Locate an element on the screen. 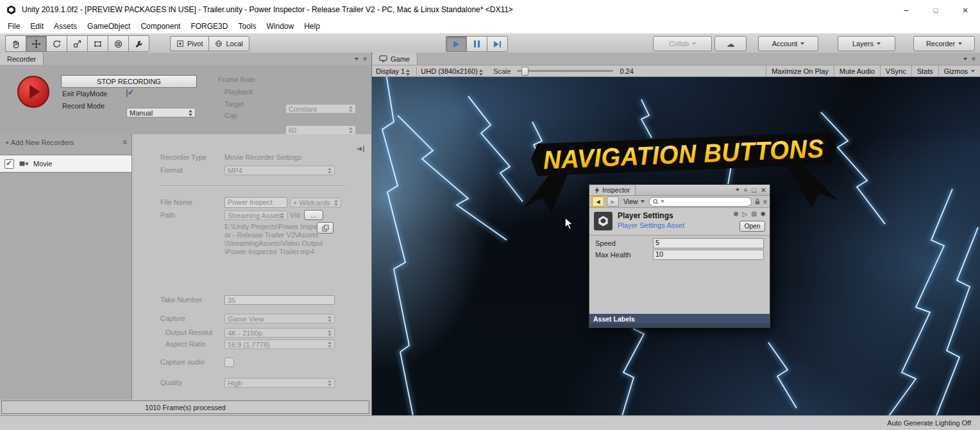 This screenshot has height=430, width=980. menu-window: Window is located at coordinates (280, 26).